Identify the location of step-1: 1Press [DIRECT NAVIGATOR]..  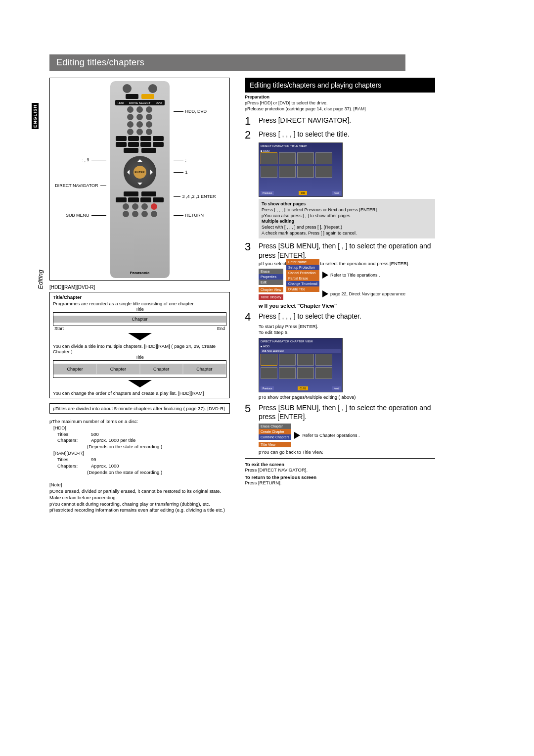
(340, 121).